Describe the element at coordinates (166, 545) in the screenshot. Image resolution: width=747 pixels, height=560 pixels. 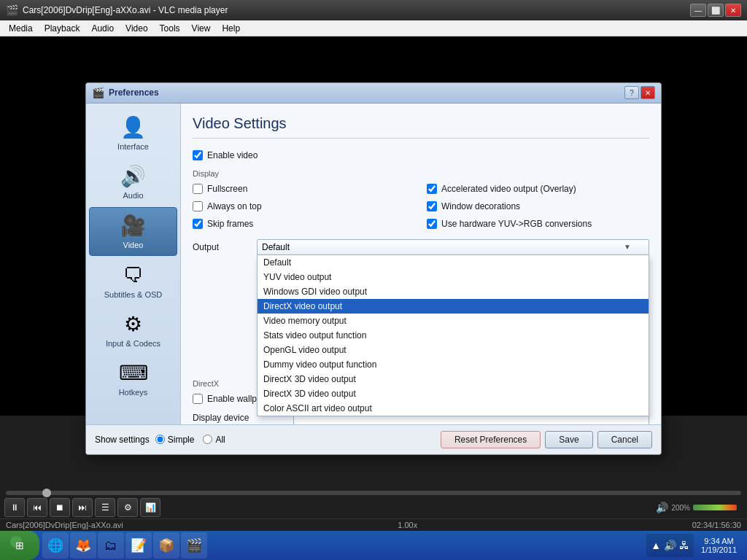
I see `taskbar-package-icon: 📦` at that location.